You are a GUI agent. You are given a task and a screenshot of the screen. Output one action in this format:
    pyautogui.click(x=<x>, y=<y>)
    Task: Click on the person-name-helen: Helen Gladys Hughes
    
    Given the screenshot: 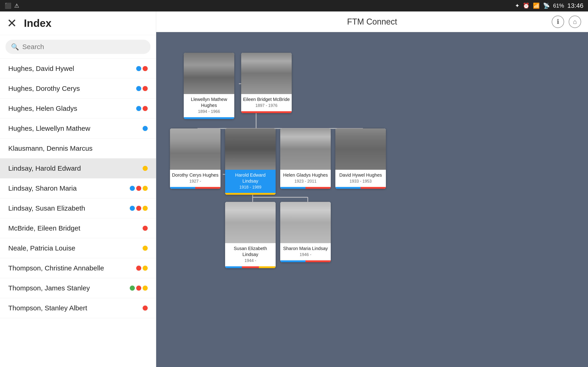 What is the action you would take?
    pyautogui.click(x=306, y=175)
    